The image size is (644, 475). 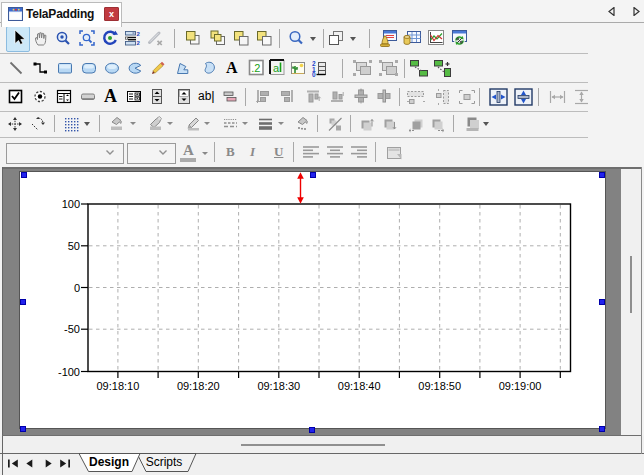 I want to click on svg-text: 50, so click(x=74, y=246).